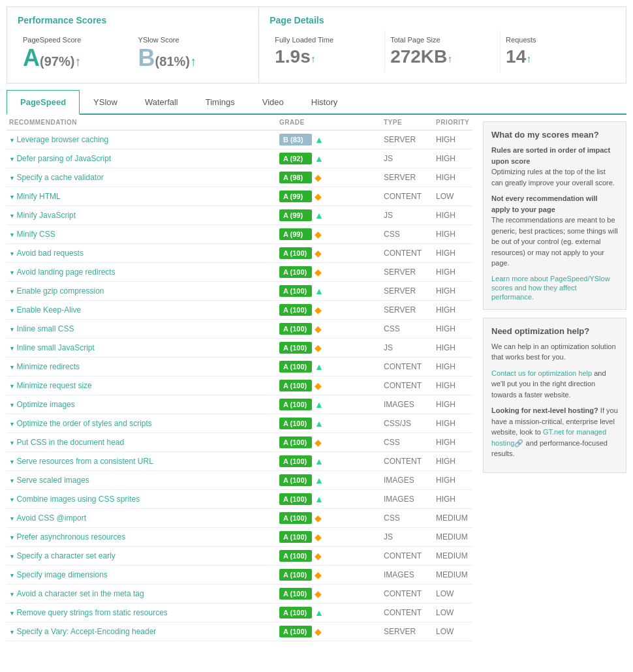 This screenshot has height=672, width=633. Describe the element at coordinates (162, 102) in the screenshot. I see `tab-waterfall: Waterfall` at that location.